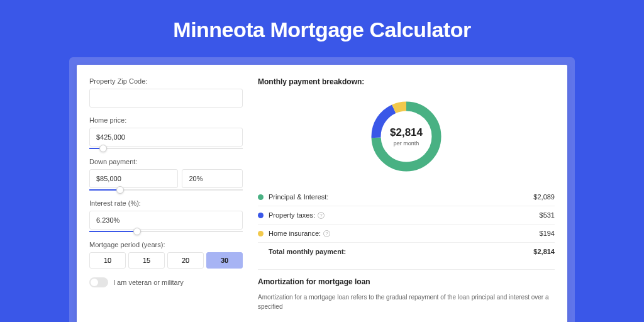 The image size is (644, 322). What do you see at coordinates (406, 143) in the screenshot?
I see `donut-sub: per month` at bounding box center [406, 143].